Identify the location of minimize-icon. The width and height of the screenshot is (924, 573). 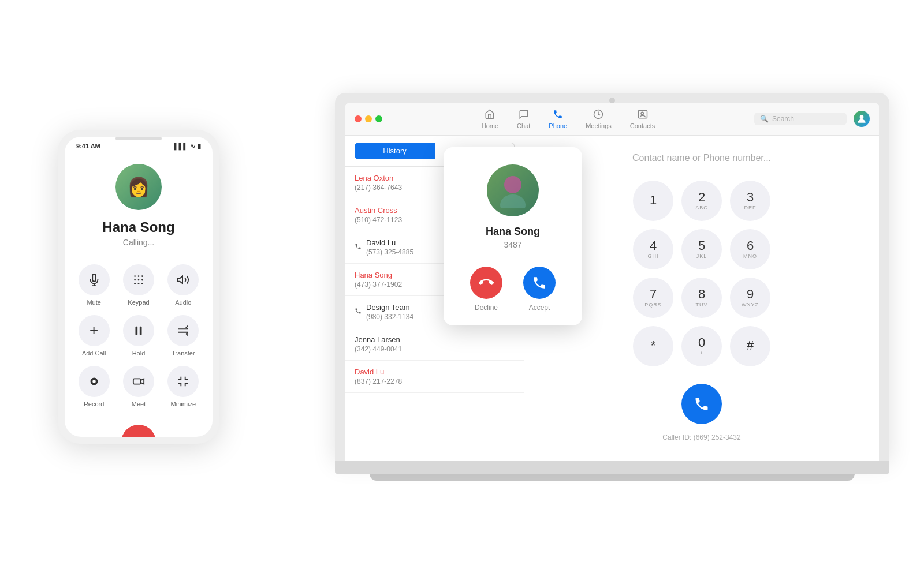
(183, 381).